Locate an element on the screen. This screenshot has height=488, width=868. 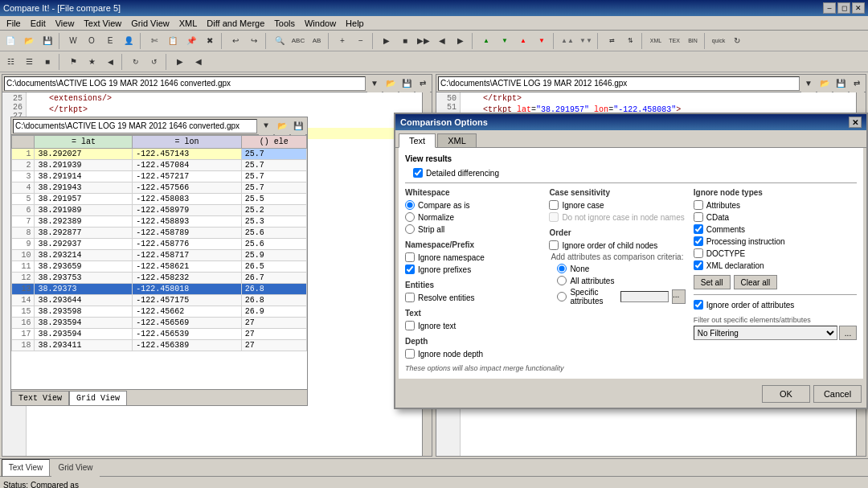
grid-save-btn: 💾 is located at coordinates (298, 126).